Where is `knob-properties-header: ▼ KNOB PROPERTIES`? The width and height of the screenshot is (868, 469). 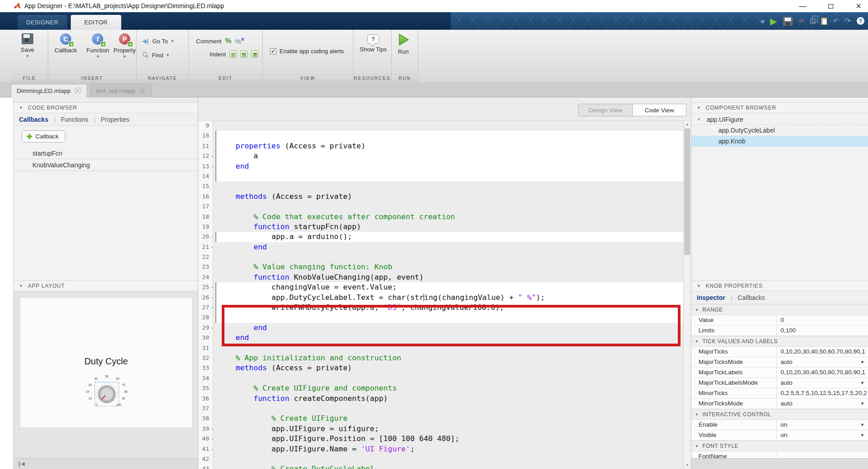 knob-properties-header: ▼ KNOB PROPERTIES is located at coordinates (780, 286).